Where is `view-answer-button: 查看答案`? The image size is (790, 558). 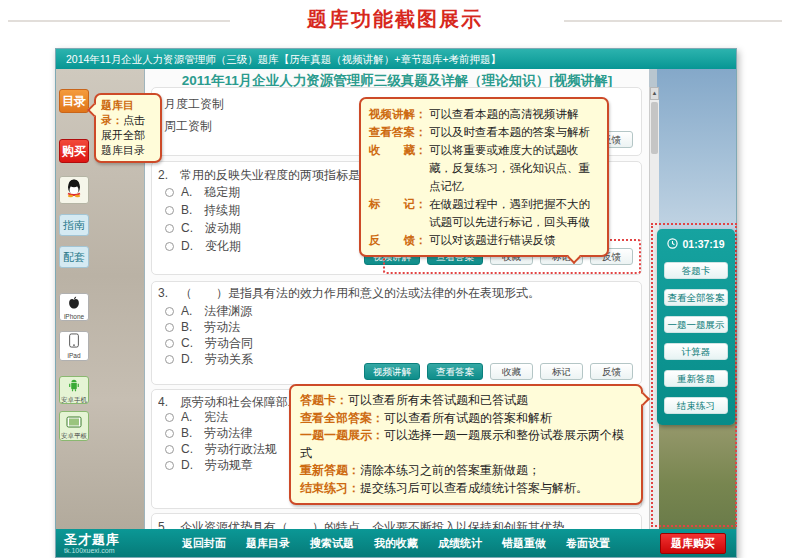 view-answer-button: 查看答案 is located at coordinates (455, 372).